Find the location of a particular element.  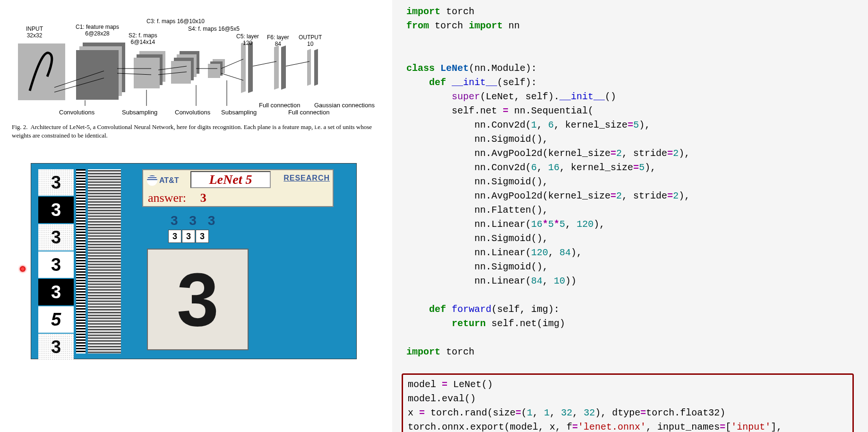

fc1-label: Full connection is located at coordinates (280, 105).